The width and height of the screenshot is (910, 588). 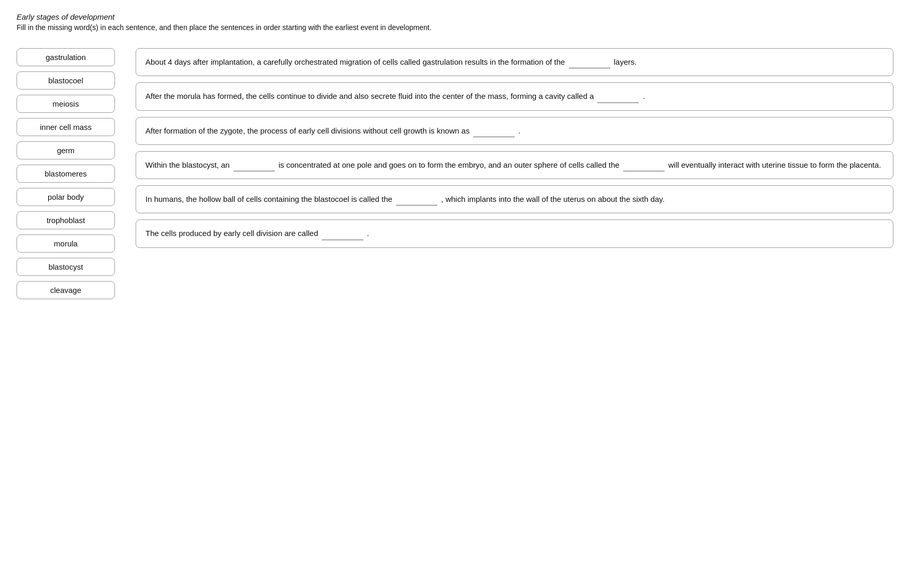 I want to click on page-title: Early stages of development, so click(x=455, y=17).